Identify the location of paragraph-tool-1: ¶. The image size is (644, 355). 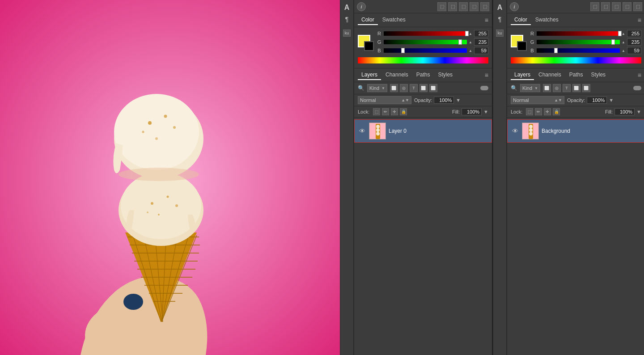
(347, 19).